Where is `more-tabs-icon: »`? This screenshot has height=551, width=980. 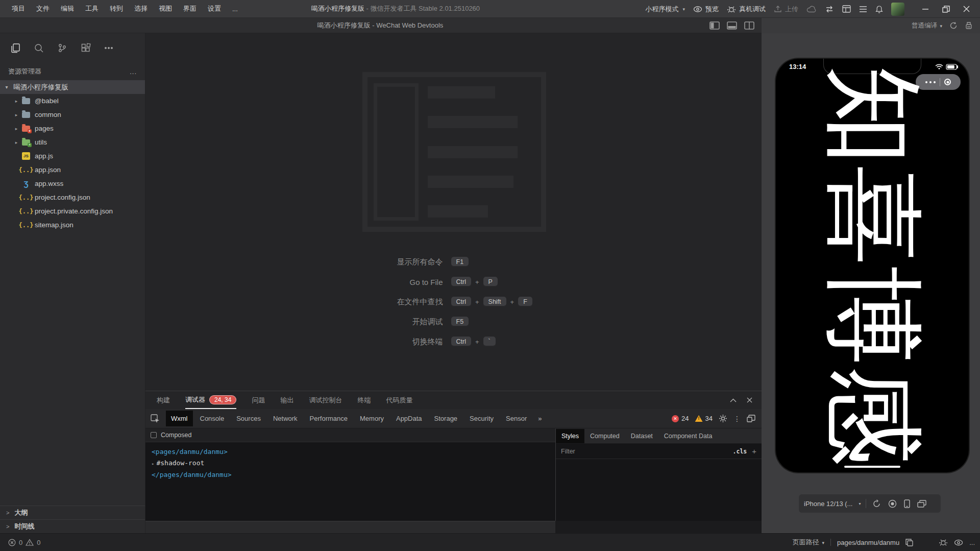
more-tabs-icon: » is located at coordinates (540, 419).